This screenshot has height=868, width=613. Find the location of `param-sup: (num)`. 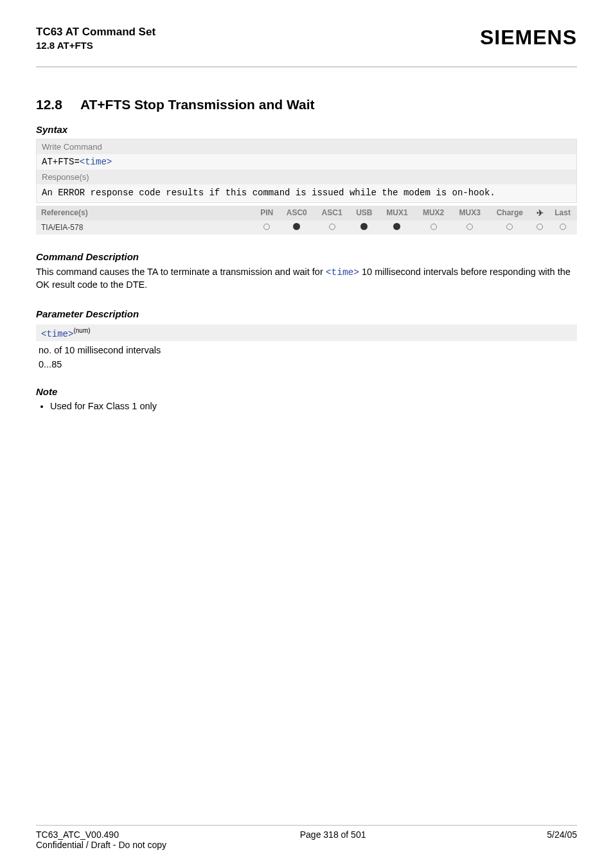

param-sup: (num) is located at coordinates (82, 330).